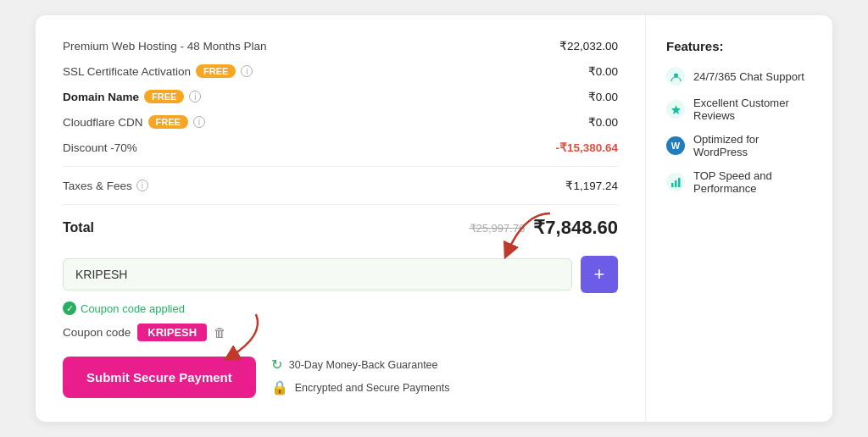 The width and height of the screenshot is (868, 437). I want to click on ssl-label: SSL Certificate Activation FREE i, so click(158, 71).